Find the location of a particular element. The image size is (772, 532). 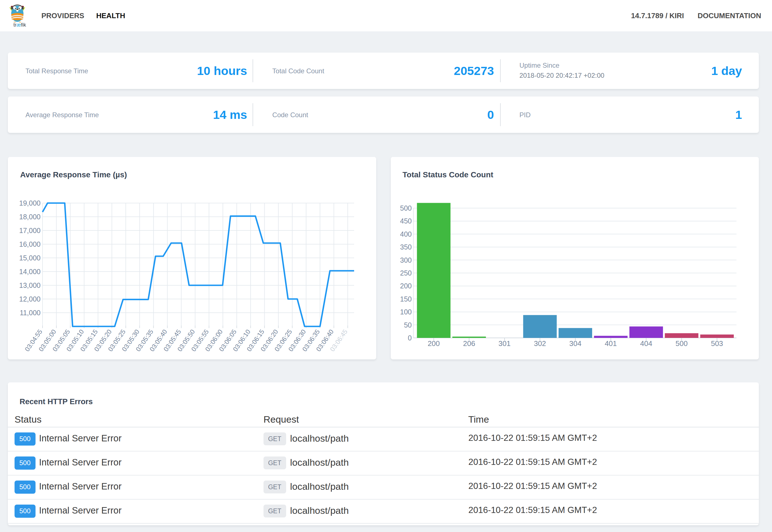

svg-text: 13,000 is located at coordinates (30, 285).